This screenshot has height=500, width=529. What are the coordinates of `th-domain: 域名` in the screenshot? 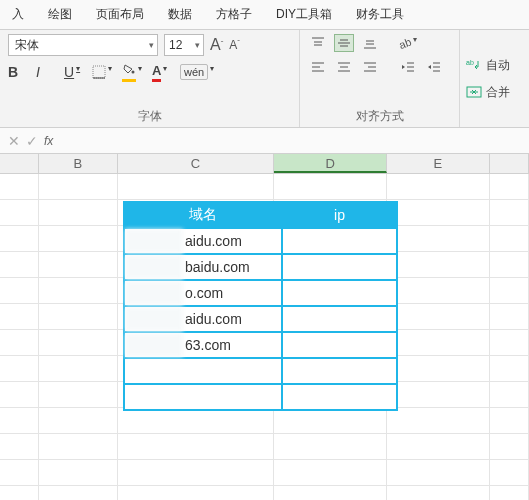 It's located at (203, 215).